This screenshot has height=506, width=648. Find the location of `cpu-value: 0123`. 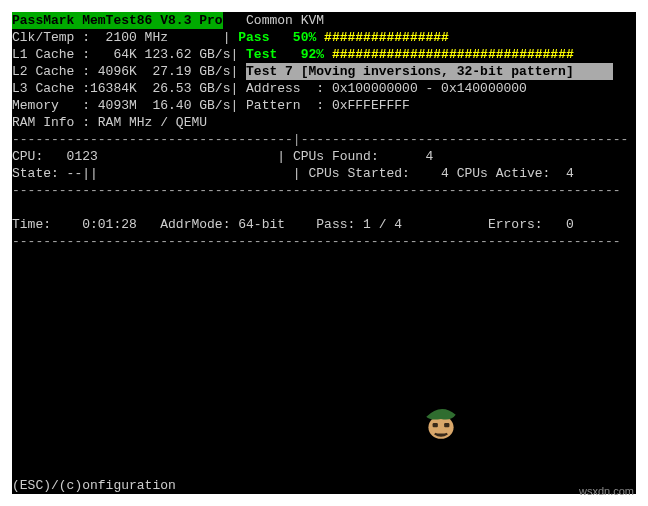

cpu-value: 0123 is located at coordinates (160, 156).